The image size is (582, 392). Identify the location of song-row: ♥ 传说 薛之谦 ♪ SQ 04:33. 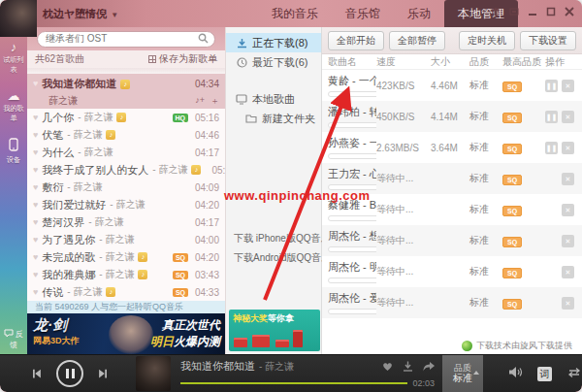
(126, 292).